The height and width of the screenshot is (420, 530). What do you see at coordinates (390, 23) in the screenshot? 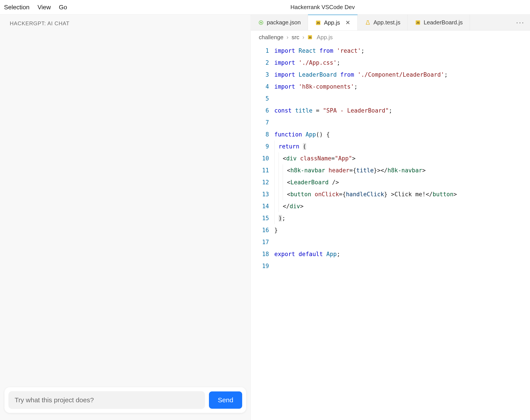
I see `editor-tabs: package.json JS App.js ✕ App.test.js` at bounding box center [390, 23].